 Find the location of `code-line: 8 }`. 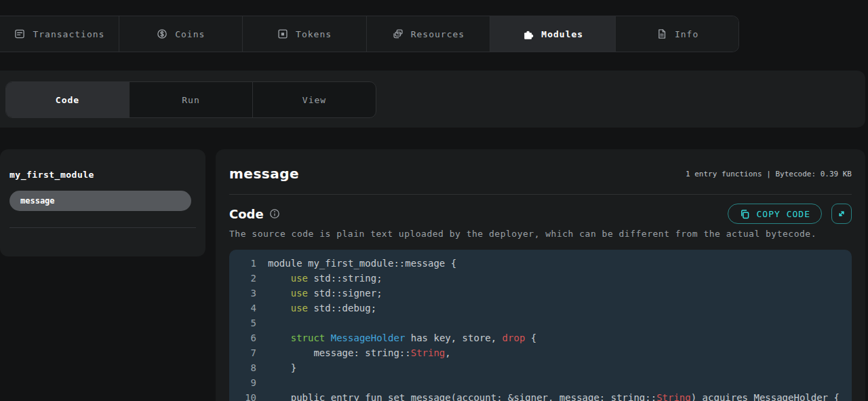

code-line: 8 } is located at coordinates (545, 368).